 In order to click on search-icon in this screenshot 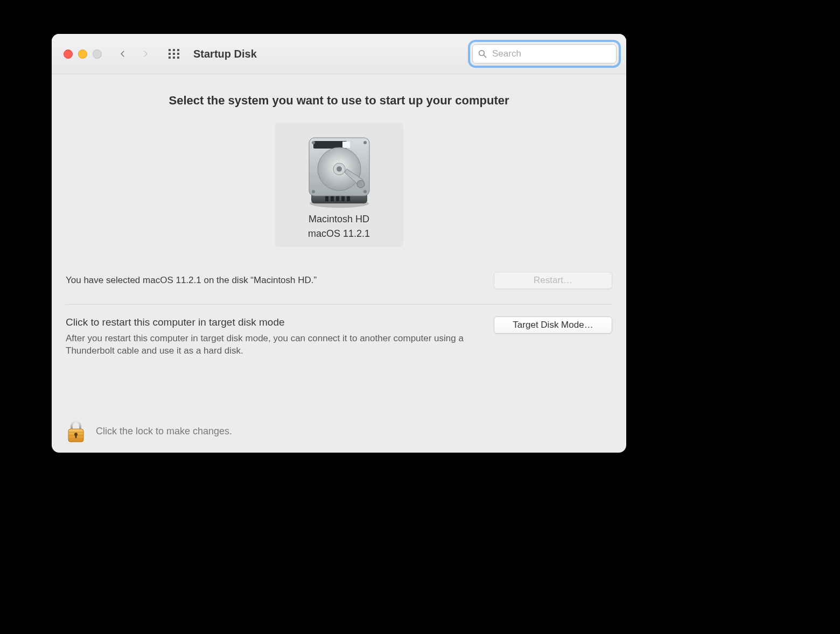, I will do `click(482, 54)`.